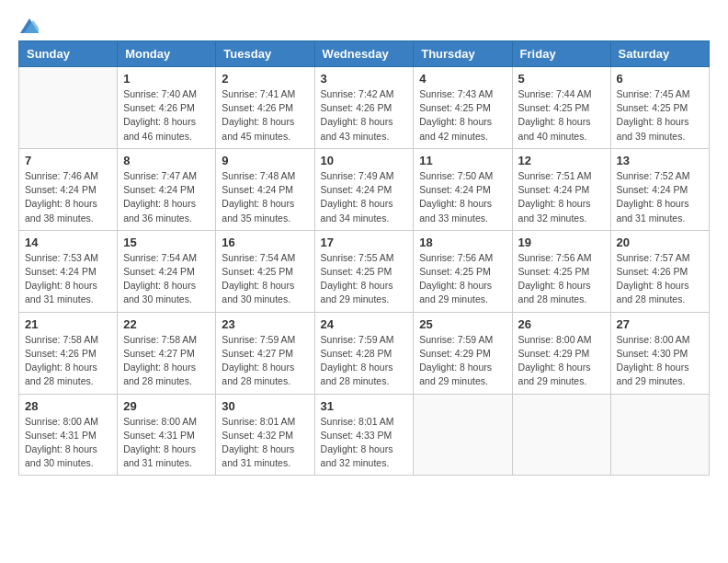  What do you see at coordinates (364, 190) in the screenshot?
I see `calendar-week-1: 7Sunrise: 7:46 AMSunset: 4:24 PMDaylight…` at bounding box center [364, 190].